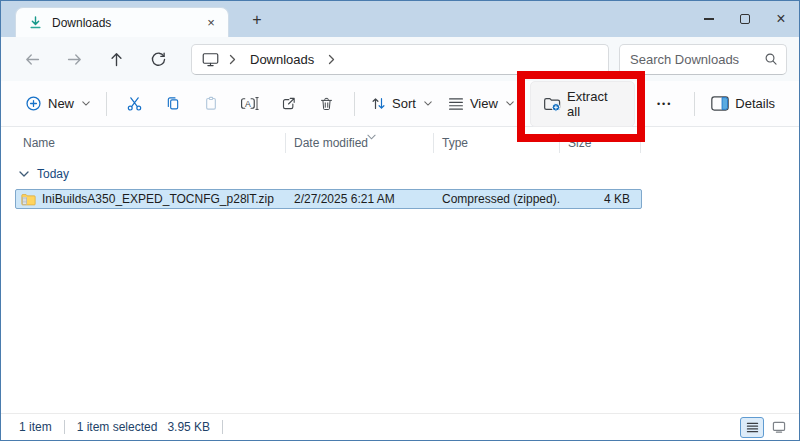  Describe the element at coordinates (158, 59) in the screenshot. I see `refresh-button` at that location.